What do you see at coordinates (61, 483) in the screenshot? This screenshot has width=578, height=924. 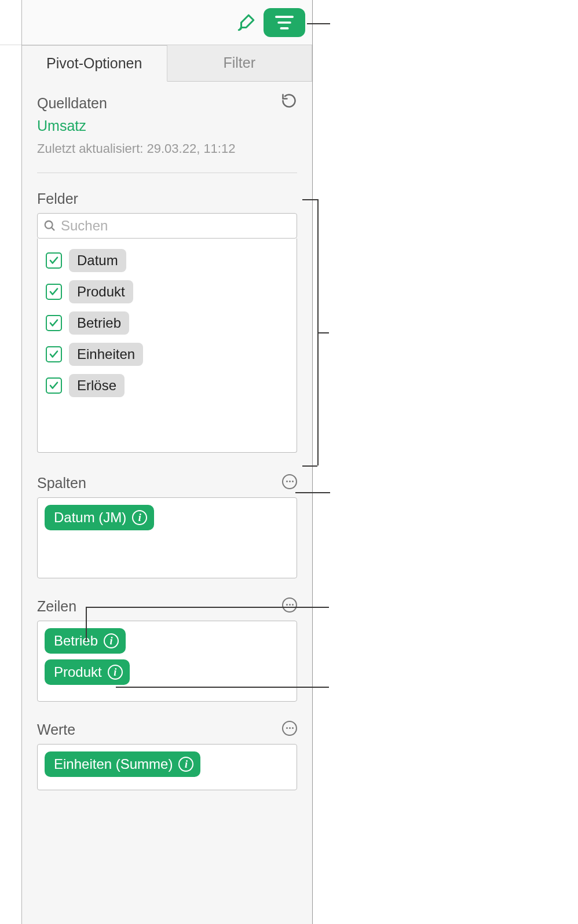 I see `columns-heading: Spalten` at bounding box center [61, 483].